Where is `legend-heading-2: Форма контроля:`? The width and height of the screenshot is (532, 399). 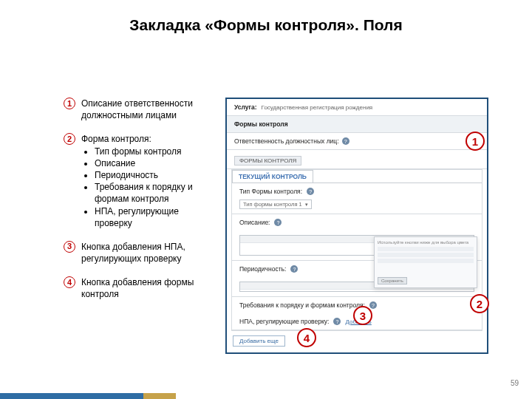 legend-heading-2: Форма контроля: is located at coordinates (146, 139).